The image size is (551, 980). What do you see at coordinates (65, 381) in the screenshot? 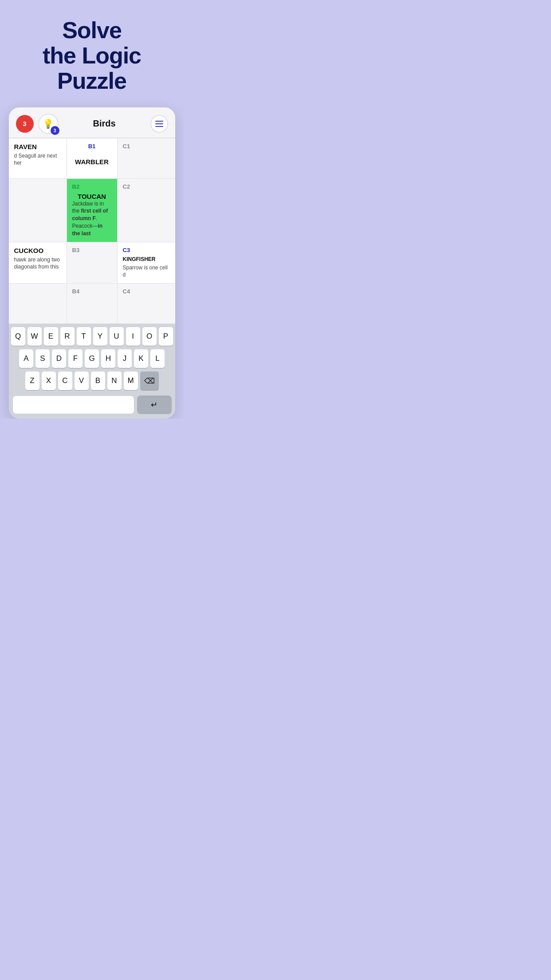
I see `key-c: C` at bounding box center [65, 381].